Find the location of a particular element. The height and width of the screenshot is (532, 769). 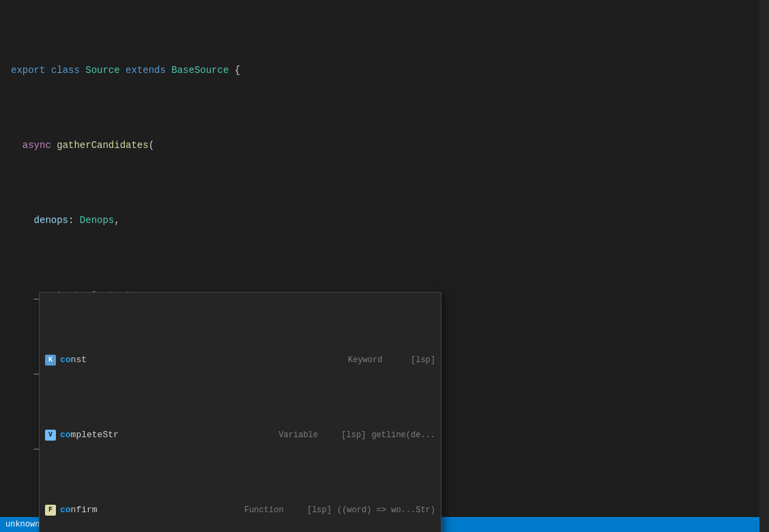

ac-type-function1: Function is located at coordinates (272, 510).